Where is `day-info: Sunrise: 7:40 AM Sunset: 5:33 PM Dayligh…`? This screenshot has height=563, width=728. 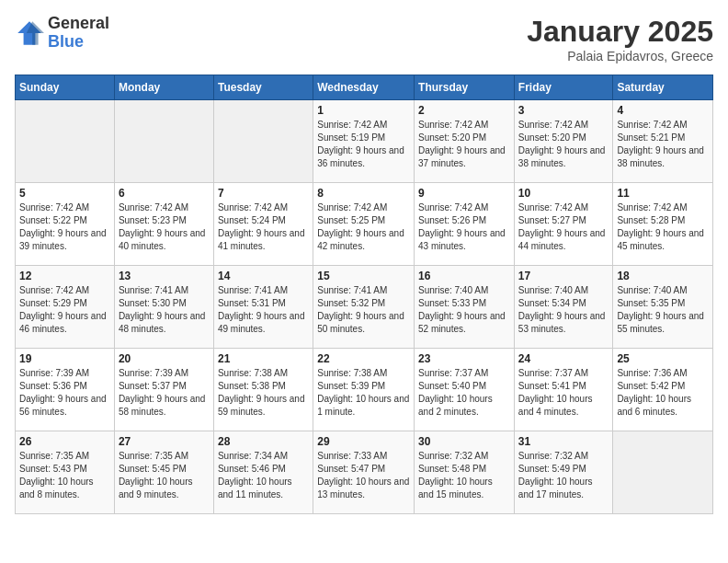
day-info: Sunrise: 7:40 AM Sunset: 5:33 PM Dayligh… is located at coordinates (464, 310).